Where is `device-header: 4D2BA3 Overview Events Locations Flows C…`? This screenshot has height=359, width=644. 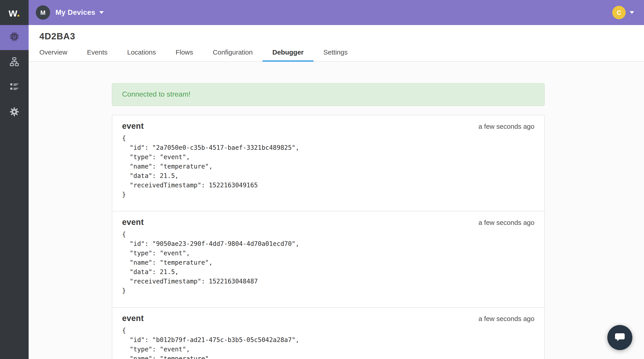 device-header: 4D2BA3 Overview Events Locations Flows C… is located at coordinates (336, 44).